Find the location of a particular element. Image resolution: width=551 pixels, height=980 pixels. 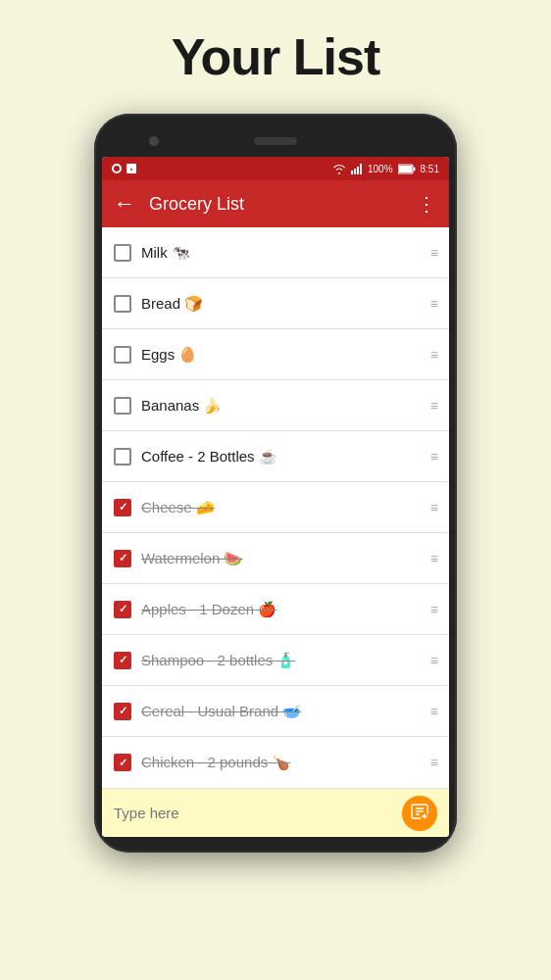

status-right: 100% 8:51 is located at coordinates (386, 169).